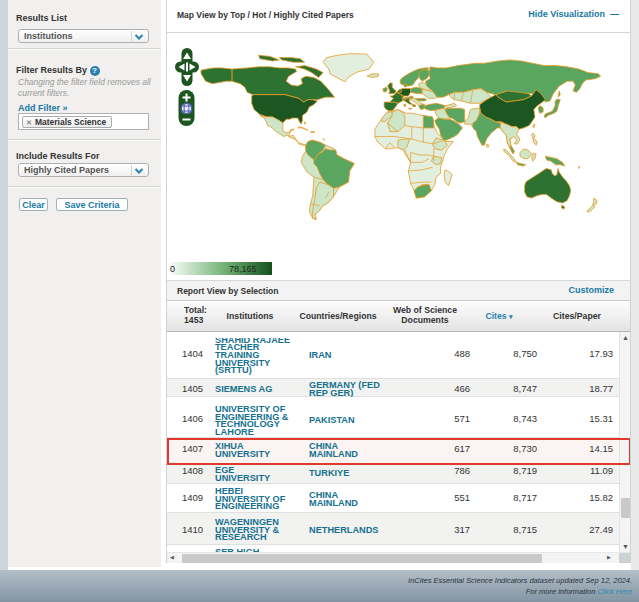 This screenshot has height=602, width=639. What do you see at coordinates (172, 269) in the screenshot?
I see `svg-text: 0` at bounding box center [172, 269].